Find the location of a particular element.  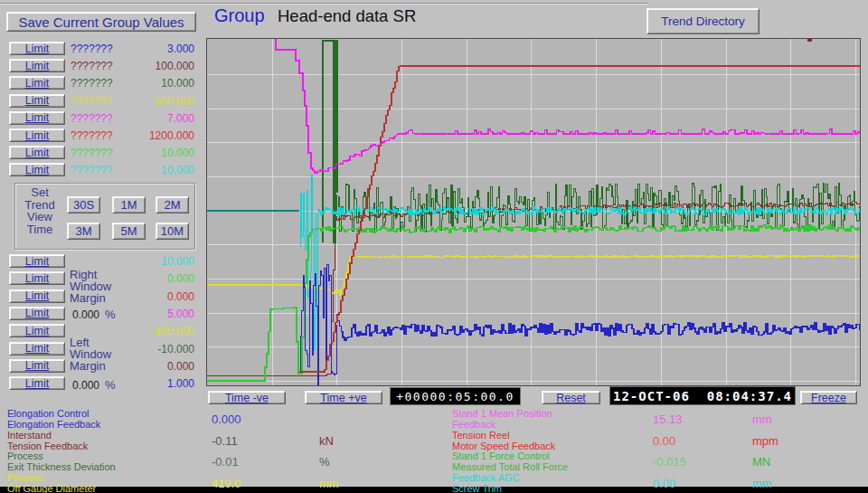

legend-line1: Stand 1 Mean Position is located at coordinates (503, 414).